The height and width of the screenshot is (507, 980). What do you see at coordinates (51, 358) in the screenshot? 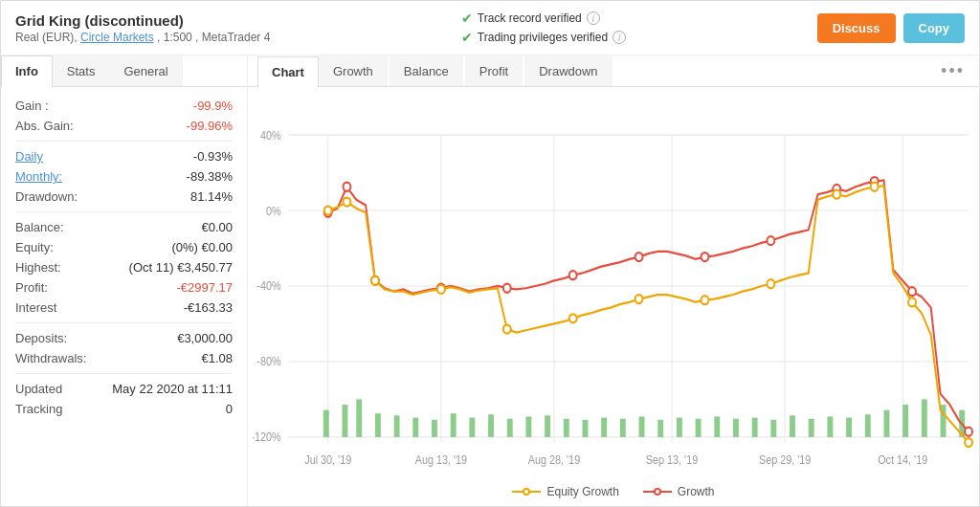
I see `withdrawals-label: Withdrawals:` at bounding box center [51, 358].